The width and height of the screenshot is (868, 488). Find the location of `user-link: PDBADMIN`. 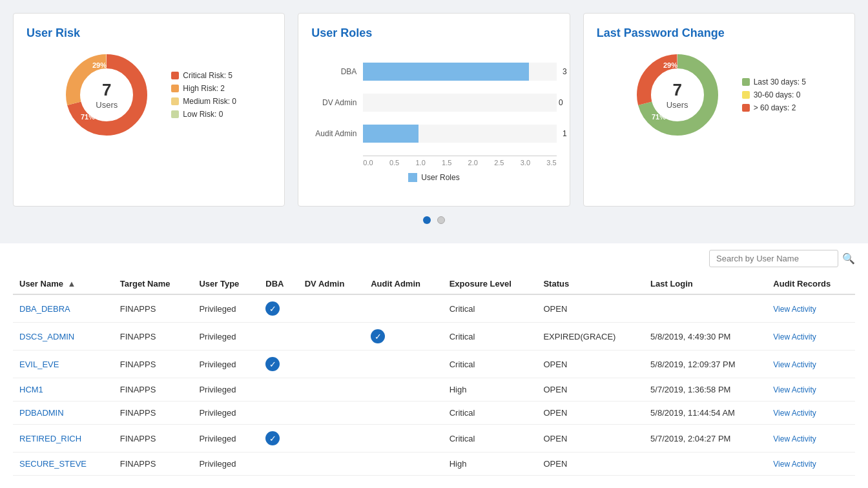

user-link: PDBADMIN is located at coordinates (41, 413).